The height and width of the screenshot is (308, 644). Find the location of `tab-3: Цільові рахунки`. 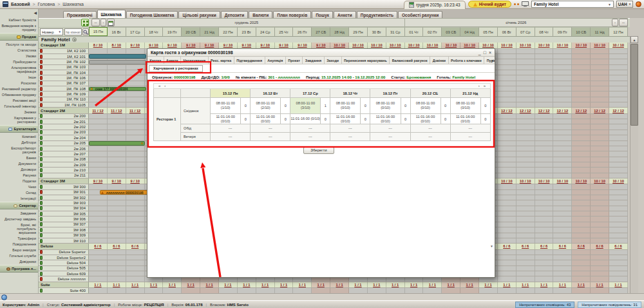

tab-3: Цільові рахунки is located at coordinates (199, 14).